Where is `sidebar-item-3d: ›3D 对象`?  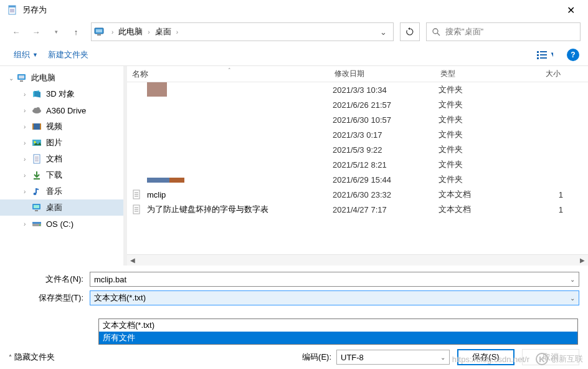 sidebar-item-3d: ›3D 对象 is located at coordinates (62, 94).